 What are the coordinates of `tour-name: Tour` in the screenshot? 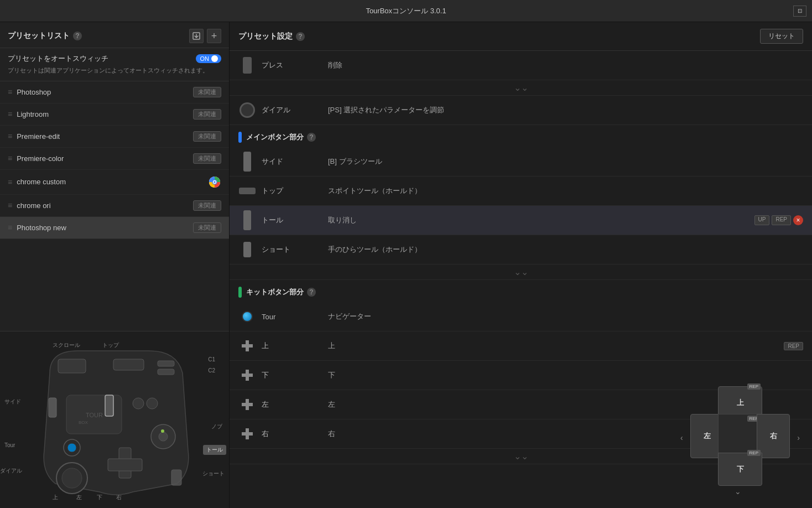 It's located at (295, 317).